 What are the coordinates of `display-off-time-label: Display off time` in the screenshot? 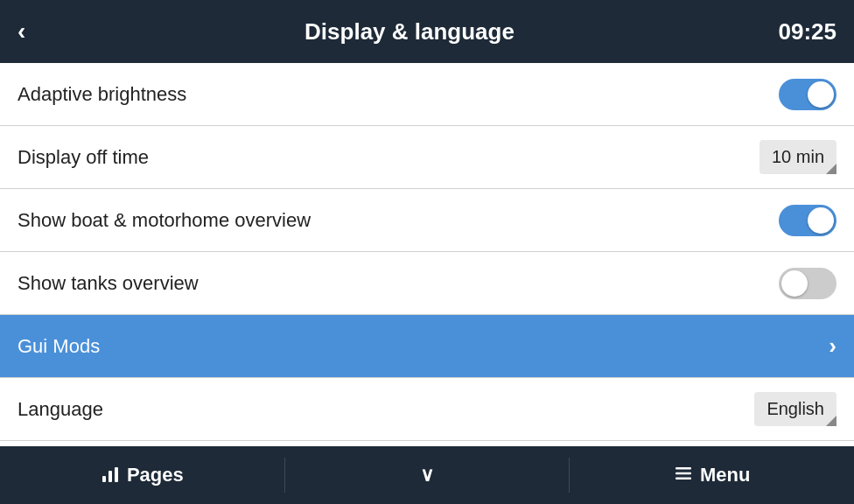 It's located at (83, 158).